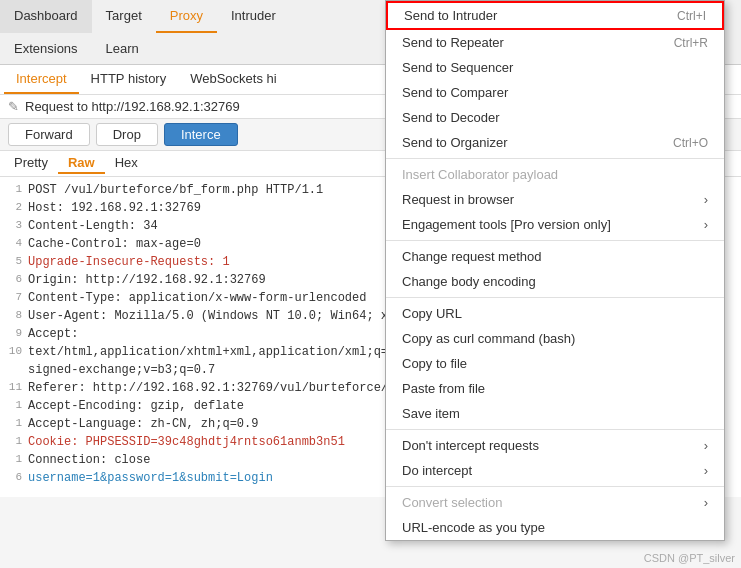 Image resolution: width=741 pixels, height=568 pixels. What do you see at coordinates (124, 16) in the screenshot?
I see `nav-target: Target` at bounding box center [124, 16].